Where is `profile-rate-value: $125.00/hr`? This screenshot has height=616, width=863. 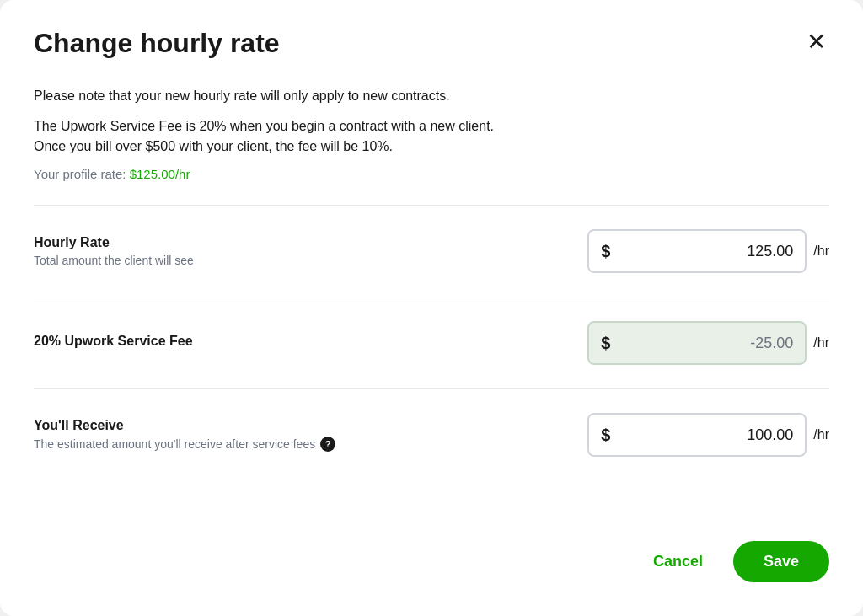 profile-rate-value: $125.00/hr is located at coordinates (160, 174).